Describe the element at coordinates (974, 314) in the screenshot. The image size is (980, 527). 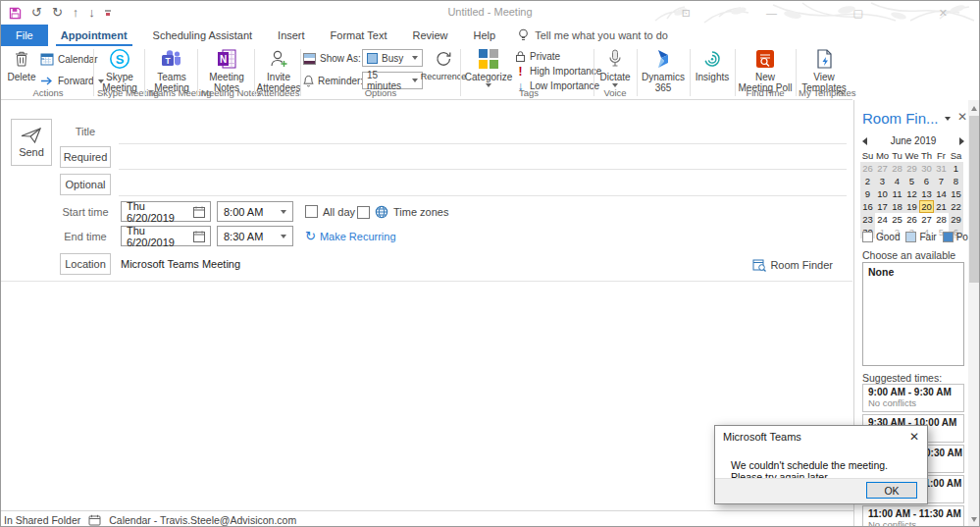
I see `panel-scrollbar` at that location.